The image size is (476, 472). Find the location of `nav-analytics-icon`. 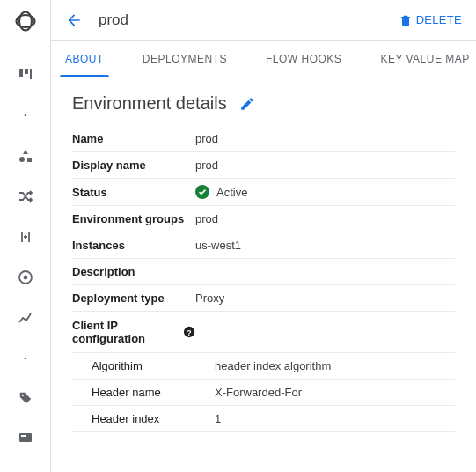

nav-analytics-icon is located at coordinates (26, 318).